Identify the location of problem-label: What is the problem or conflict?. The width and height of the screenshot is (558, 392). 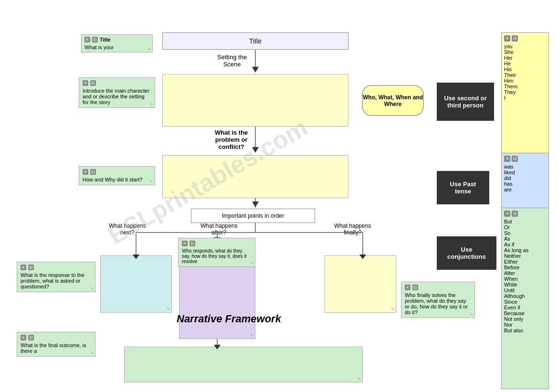
(231, 139).